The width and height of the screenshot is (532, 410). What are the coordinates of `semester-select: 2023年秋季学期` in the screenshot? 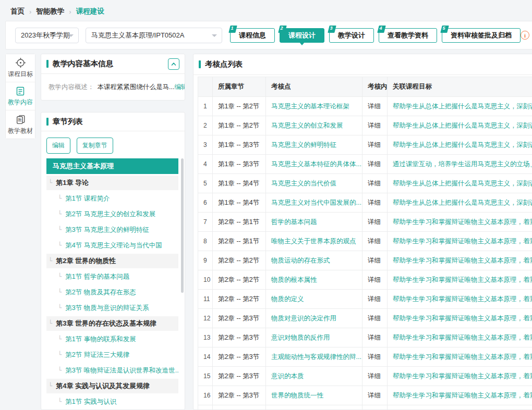 It's located at (47, 35).